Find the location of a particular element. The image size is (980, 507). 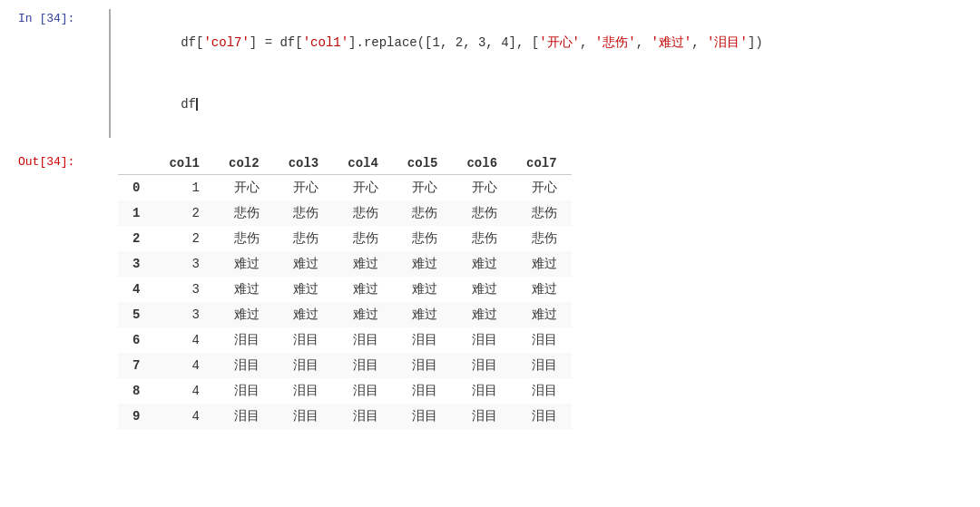

cell-col2: 开心 is located at coordinates (244, 189).